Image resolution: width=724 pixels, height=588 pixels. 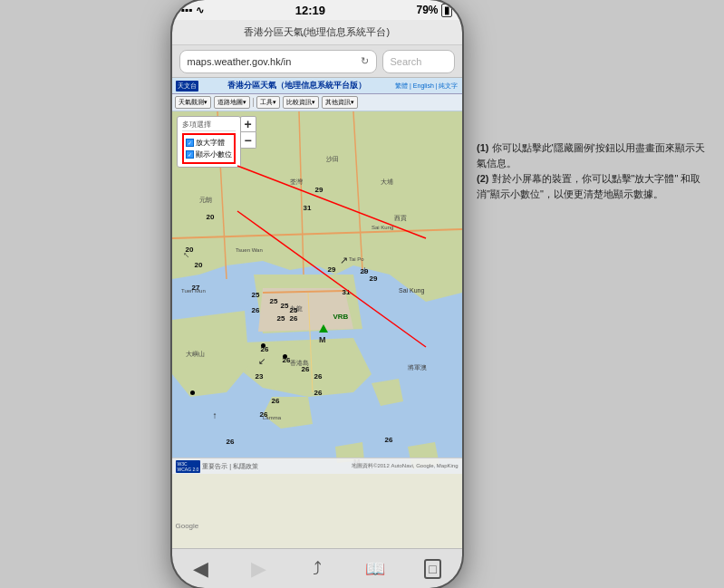 I want to click on legend-large-font: ✓ 放大字體, so click(x=208, y=143).